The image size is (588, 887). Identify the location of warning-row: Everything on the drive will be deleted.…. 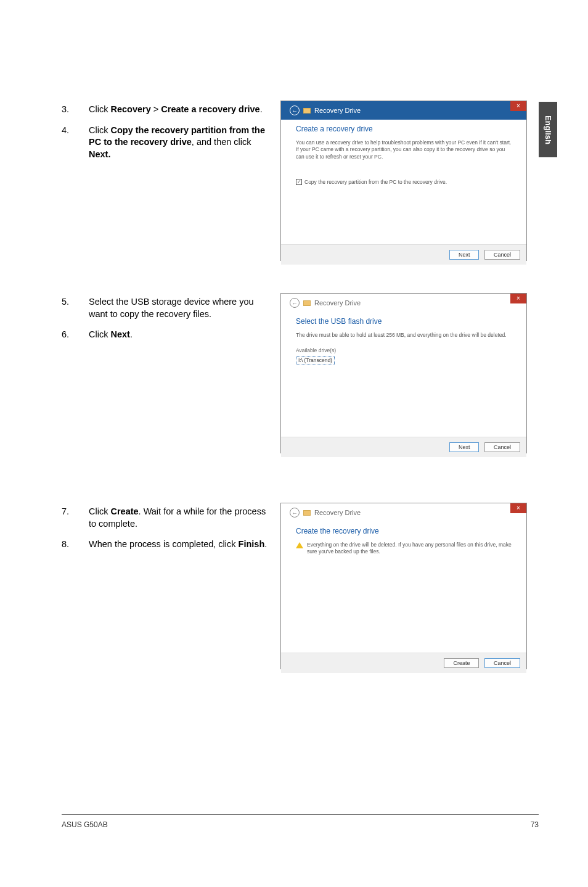
(404, 549).